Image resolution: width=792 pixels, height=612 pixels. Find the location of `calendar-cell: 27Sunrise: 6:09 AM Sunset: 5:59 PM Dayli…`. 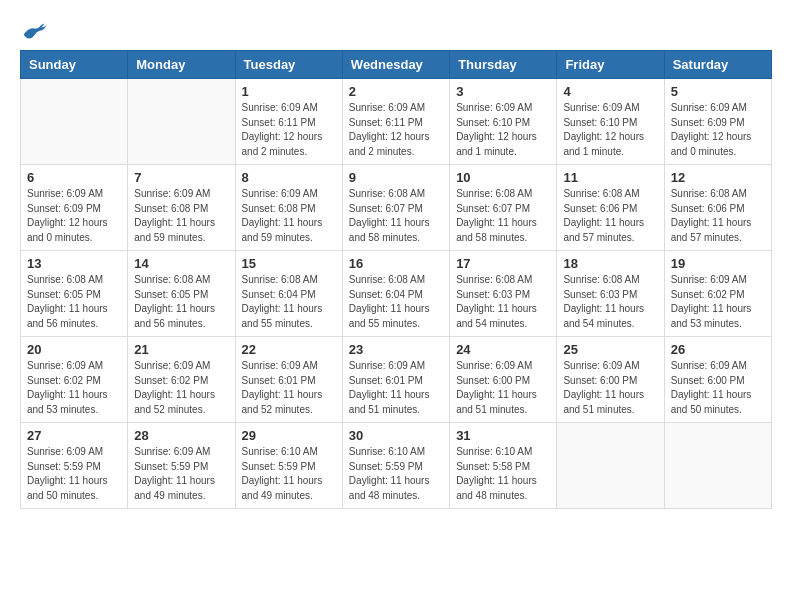

calendar-cell: 27Sunrise: 6:09 AM Sunset: 5:59 PM Dayli… is located at coordinates (74, 466).